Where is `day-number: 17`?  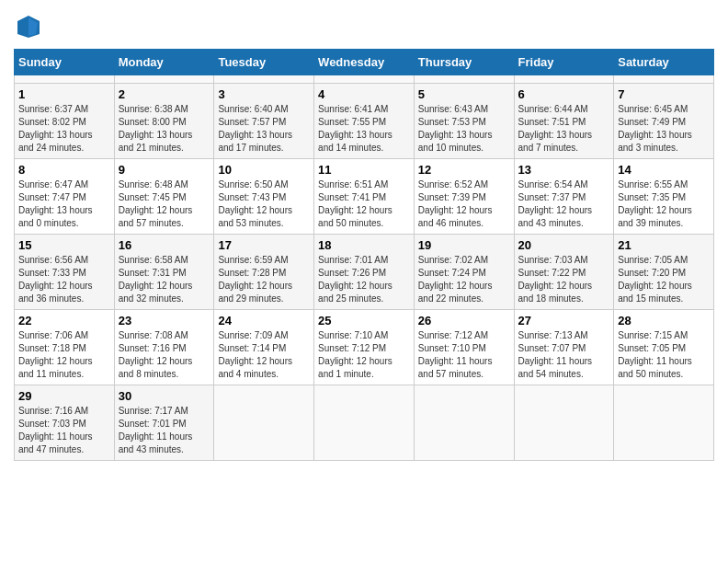 day-number: 17 is located at coordinates (264, 245).